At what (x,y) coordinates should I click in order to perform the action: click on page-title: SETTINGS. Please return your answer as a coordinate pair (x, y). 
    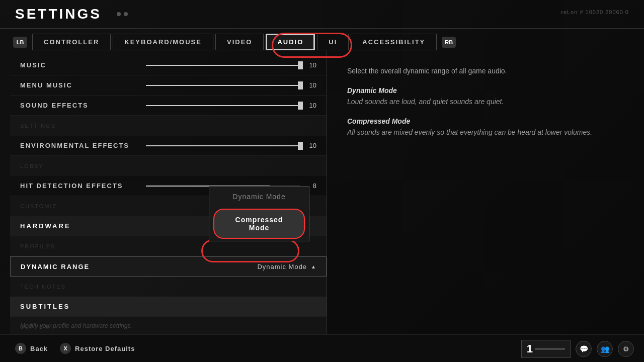
    Looking at the image, I should click on (58, 14).